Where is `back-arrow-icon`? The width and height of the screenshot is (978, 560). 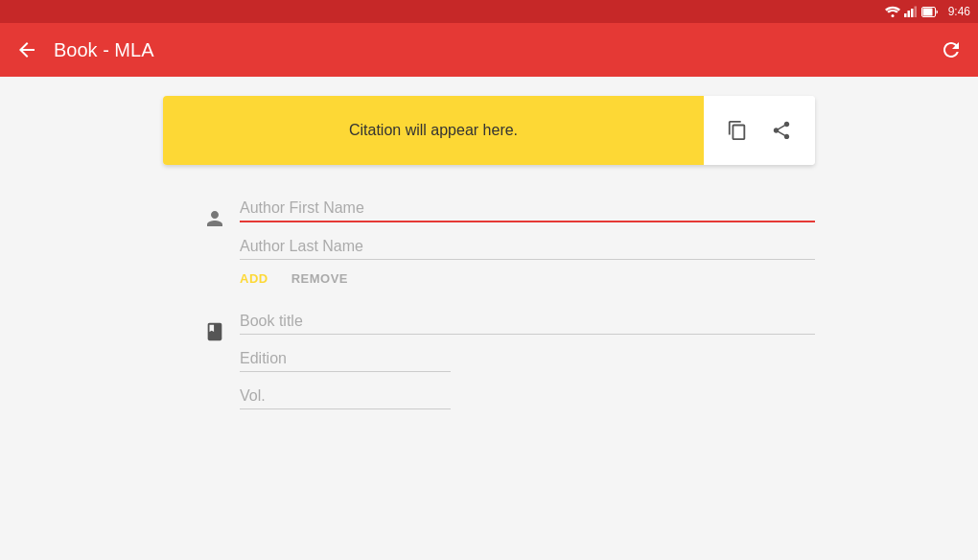 back-arrow-icon is located at coordinates (27, 50).